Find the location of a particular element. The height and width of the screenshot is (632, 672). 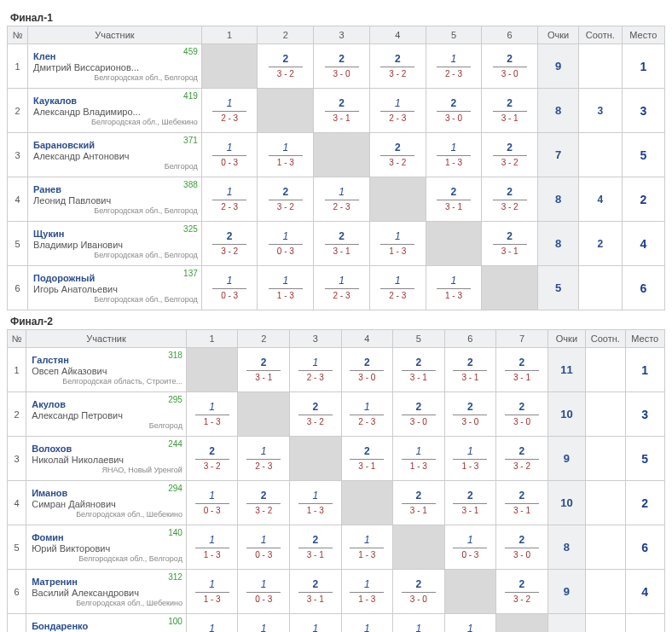

header-opponent: 1 is located at coordinates (211, 339).